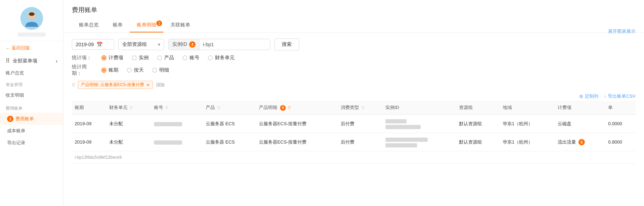 Image resolution: width=644 pixels, height=206 pixels. Describe the element at coordinates (56, 61) in the screenshot. I see `chevron-right-icon: ›` at that location.